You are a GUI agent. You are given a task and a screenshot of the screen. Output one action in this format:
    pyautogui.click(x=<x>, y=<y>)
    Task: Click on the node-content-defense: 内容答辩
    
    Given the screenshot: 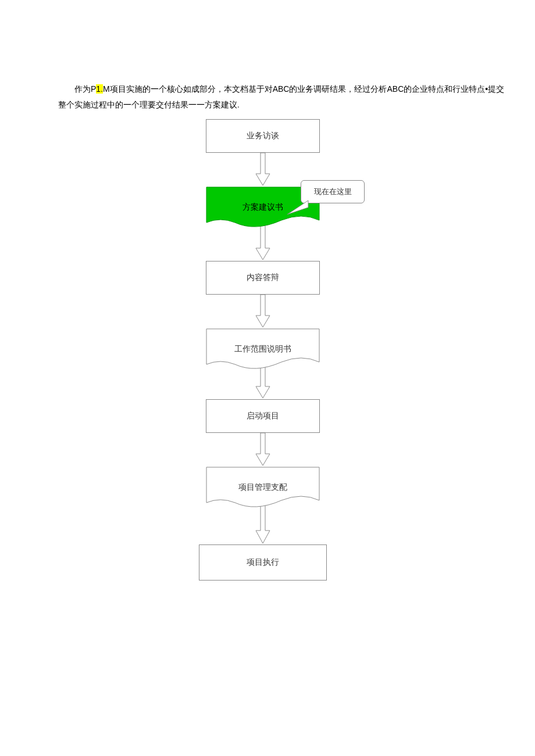 What is the action you would take?
    pyautogui.click(x=263, y=278)
    